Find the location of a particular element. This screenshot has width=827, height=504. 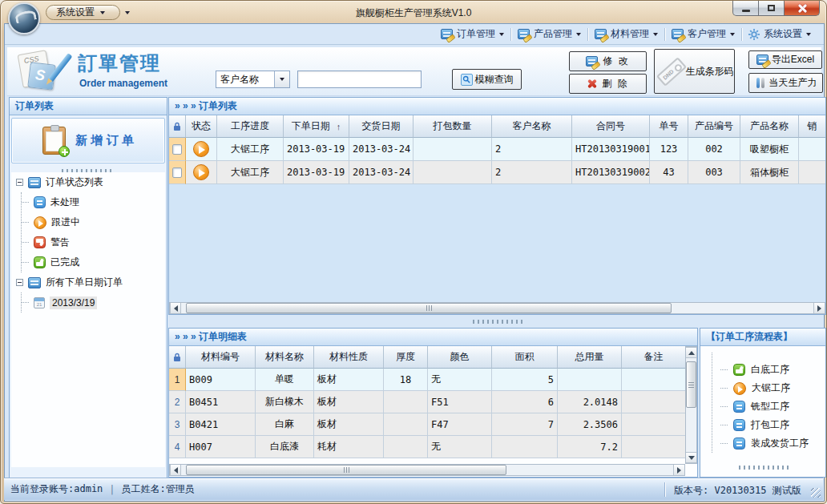

export-excel-button: 导出Excel is located at coordinates (785, 59).